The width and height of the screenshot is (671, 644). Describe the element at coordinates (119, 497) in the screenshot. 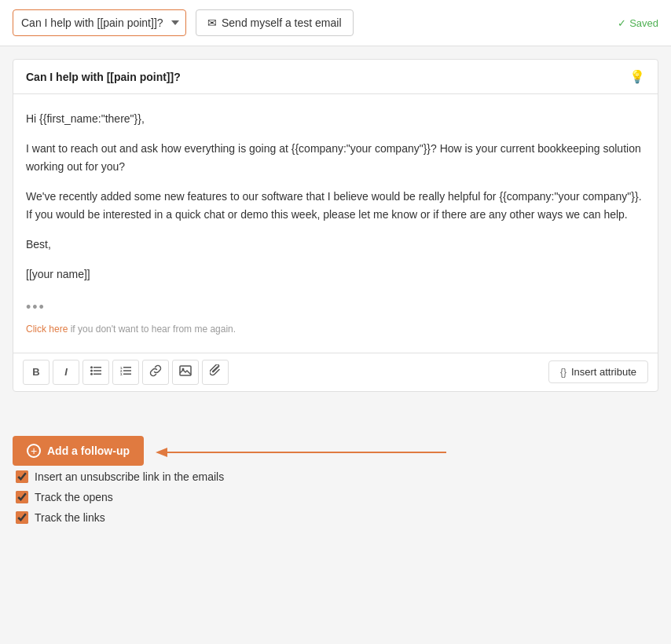

I see `checkbox-track-opens: Track the opens` at that location.